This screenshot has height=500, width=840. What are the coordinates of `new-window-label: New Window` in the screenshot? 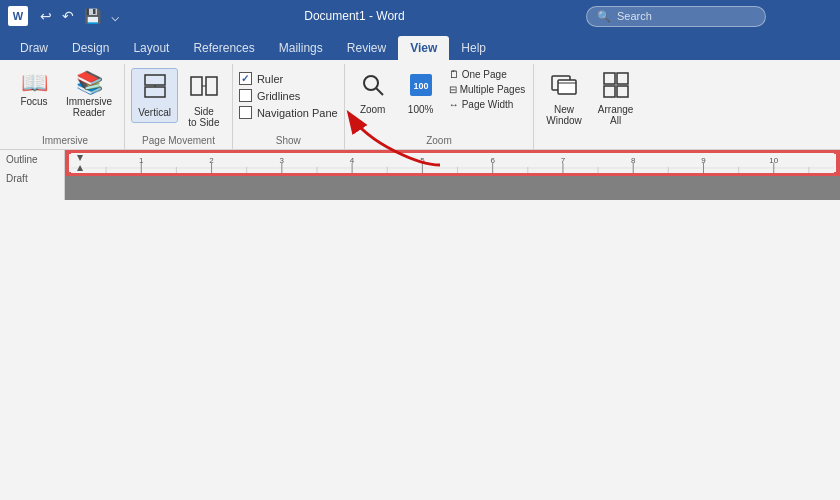 It's located at (564, 115).